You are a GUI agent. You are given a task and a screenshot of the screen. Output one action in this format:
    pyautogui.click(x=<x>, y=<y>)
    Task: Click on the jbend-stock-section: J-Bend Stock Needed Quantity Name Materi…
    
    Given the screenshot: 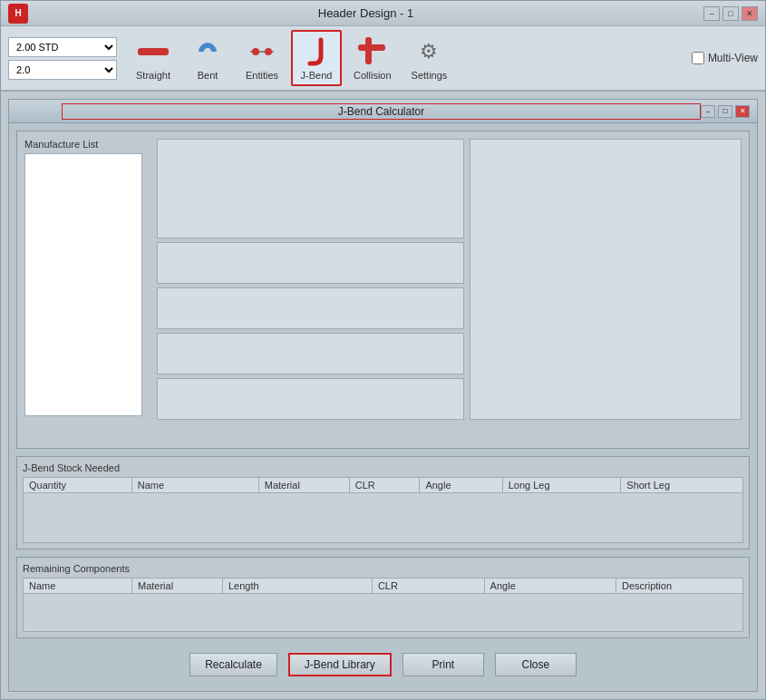 What is the action you would take?
    pyautogui.click(x=383, y=502)
    